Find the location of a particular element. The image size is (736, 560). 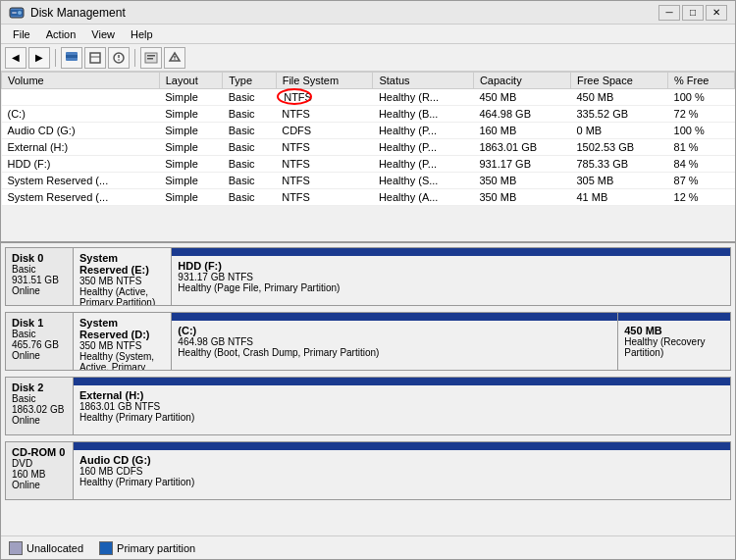

maximize-button: □ is located at coordinates (693, 13).